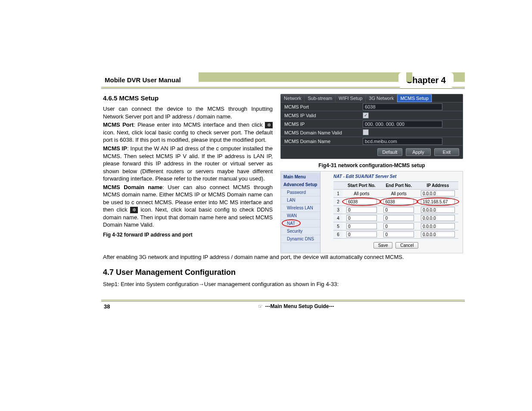 The height and width of the screenshot is (411, 532). Describe the element at coordinates (301, 212) in the screenshot. I see `router-sidebar: Main Menu Advanced Setup Password LAN Wi…` at that location.